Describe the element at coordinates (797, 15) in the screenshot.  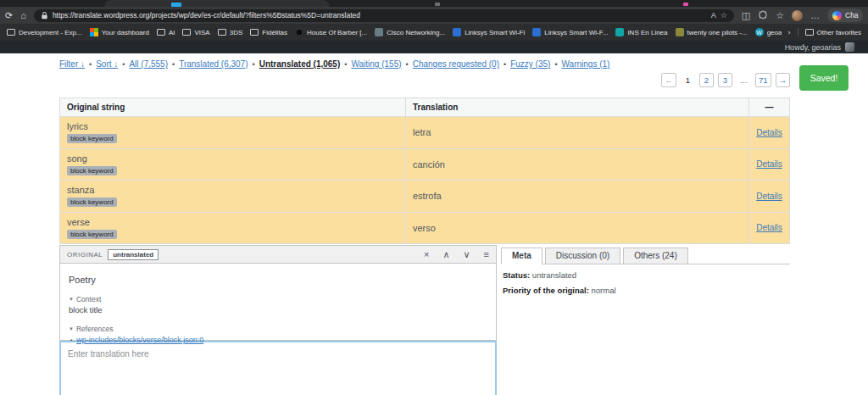
I see `profile-avatar` at that location.